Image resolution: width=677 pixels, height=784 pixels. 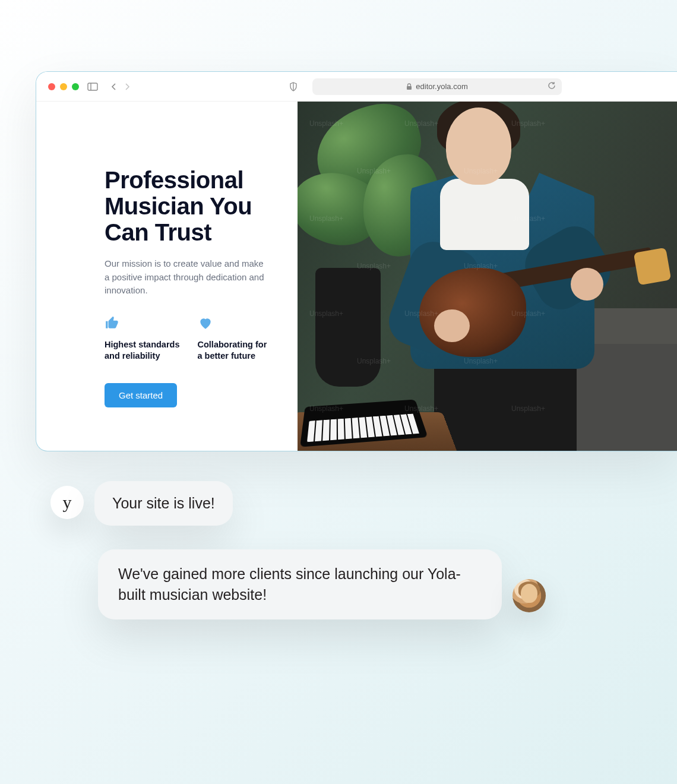 What do you see at coordinates (64, 87) in the screenshot?
I see `window-controls` at bounding box center [64, 87].